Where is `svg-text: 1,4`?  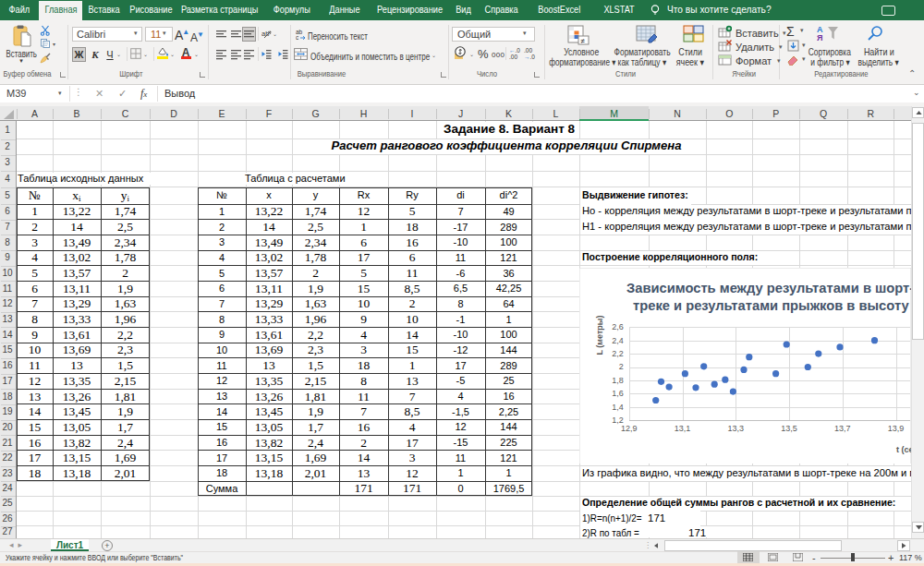 svg-text: 1,4 is located at coordinates (617, 406).